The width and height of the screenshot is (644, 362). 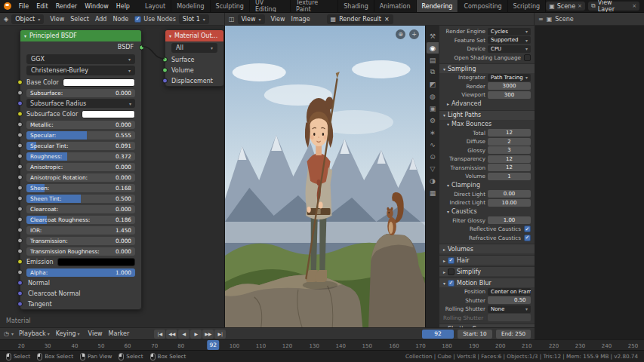 I want to click on max-bounces-subpanel: ▾ Max Bounces, so click(x=487, y=124).